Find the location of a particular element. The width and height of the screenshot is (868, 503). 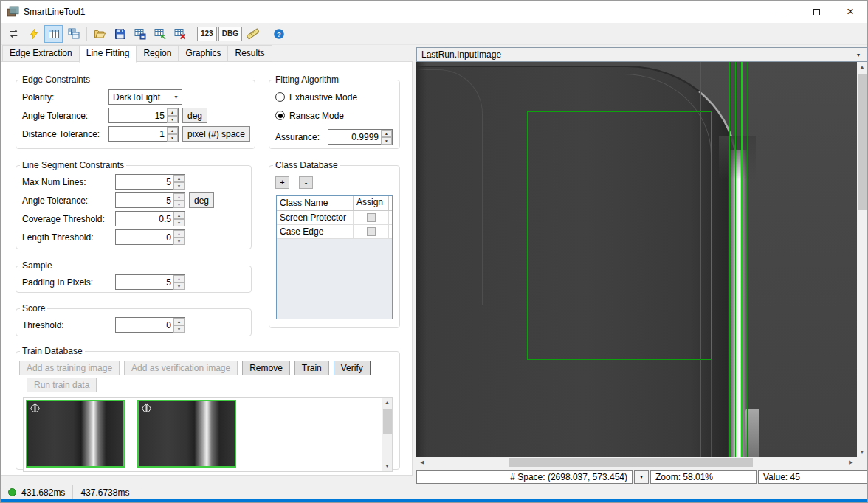

length-threshold-input is located at coordinates (145, 237).